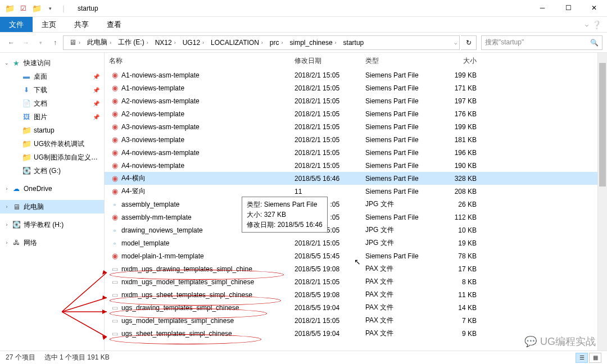 This screenshot has height=364, width=607. I want to click on file-row: ▫drawing_noviews_template2018/2/1 15:05J…, so click(351, 230).